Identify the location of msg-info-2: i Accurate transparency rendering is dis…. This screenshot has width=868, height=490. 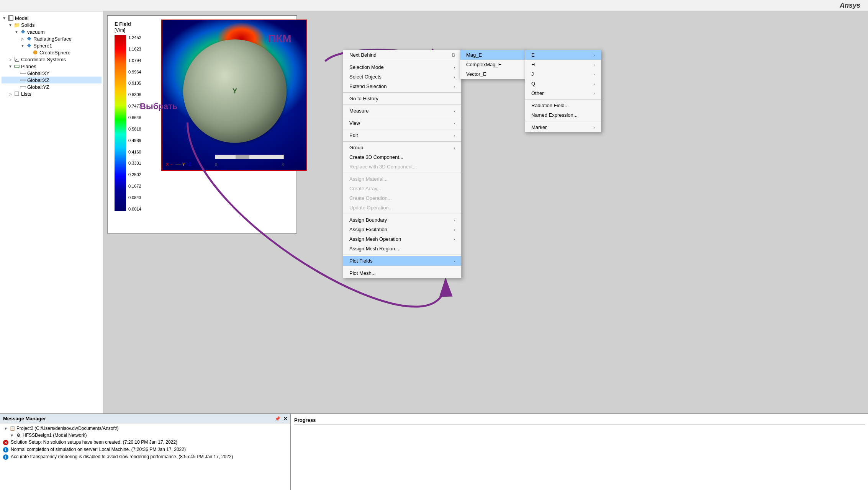
(145, 457).